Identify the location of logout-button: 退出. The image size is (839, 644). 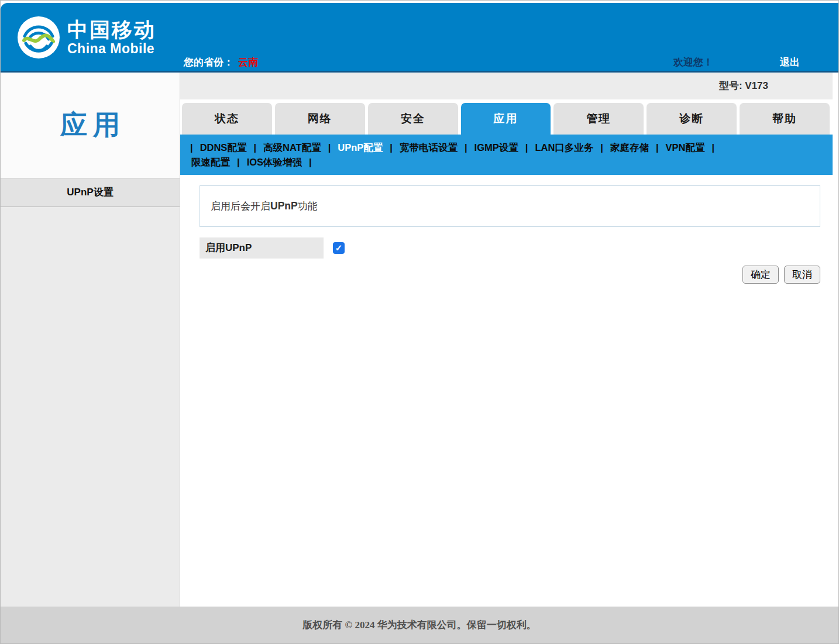
(790, 62).